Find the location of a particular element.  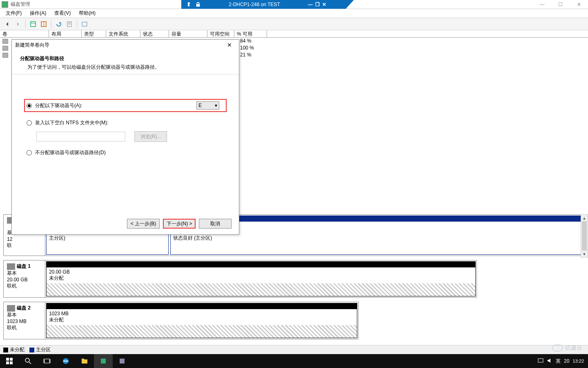

toolbar-forward-button is located at coordinates (18, 24).